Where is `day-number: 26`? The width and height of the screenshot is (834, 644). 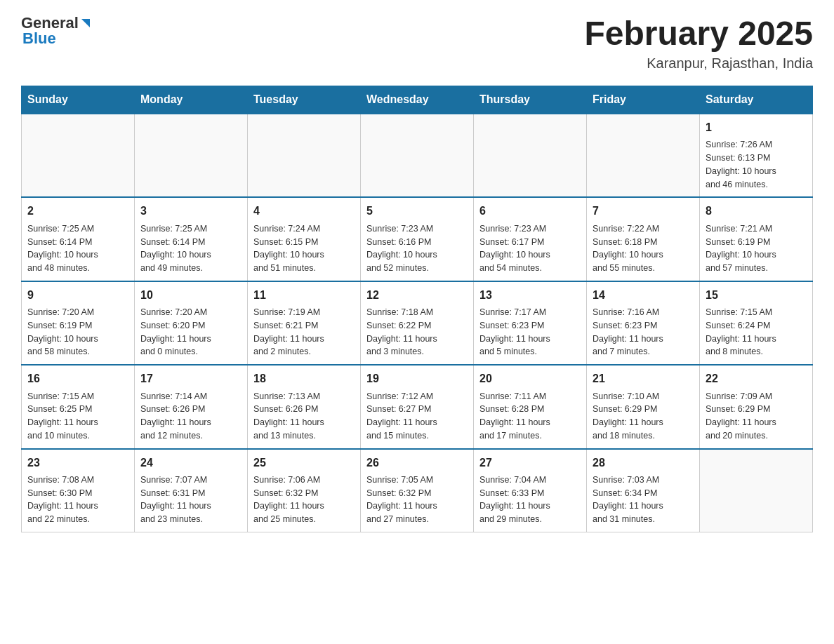
day-number: 26 is located at coordinates (417, 463).